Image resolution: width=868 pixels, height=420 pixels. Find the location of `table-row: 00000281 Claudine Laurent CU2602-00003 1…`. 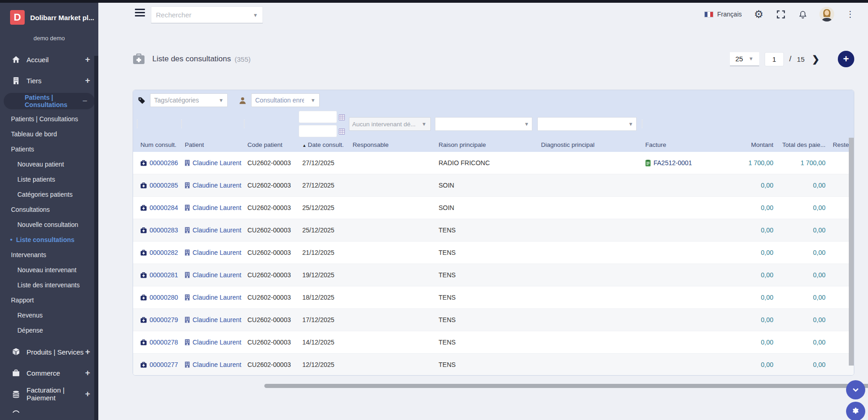

table-row: 00000281 Claudine Laurent CU2602-00003 1… is located at coordinates (493, 275).